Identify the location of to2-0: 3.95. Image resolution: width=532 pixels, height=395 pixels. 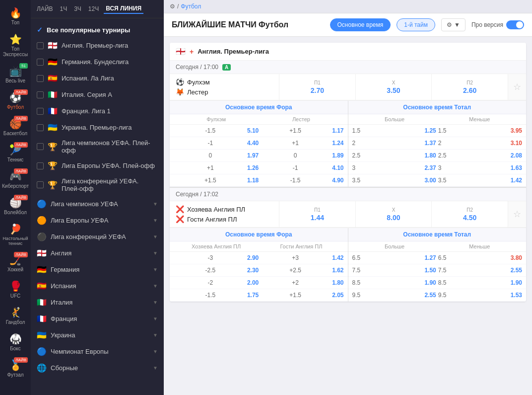
(485, 131).